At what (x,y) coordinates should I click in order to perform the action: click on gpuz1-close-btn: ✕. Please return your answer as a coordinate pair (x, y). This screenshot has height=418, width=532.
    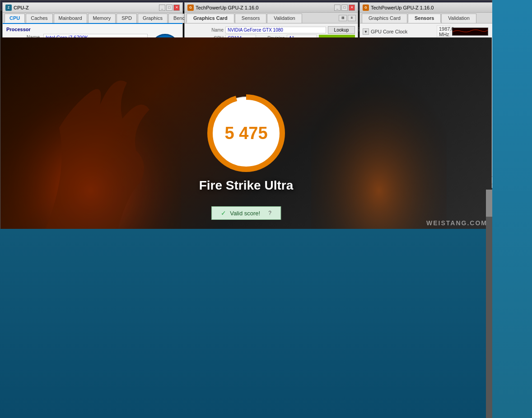
    Looking at the image, I should click on (352, 8).